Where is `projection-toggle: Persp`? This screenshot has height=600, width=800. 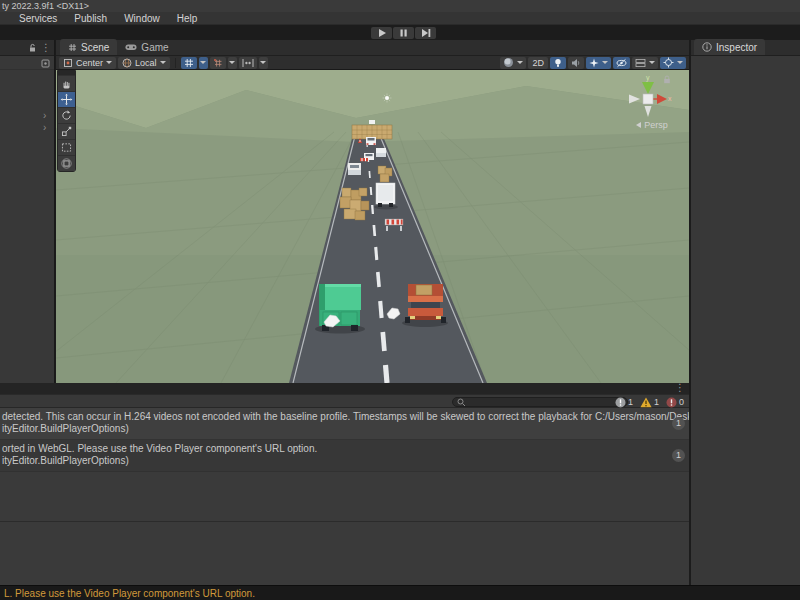 projection-toggle: Persp is located at coordinates (652, 125).